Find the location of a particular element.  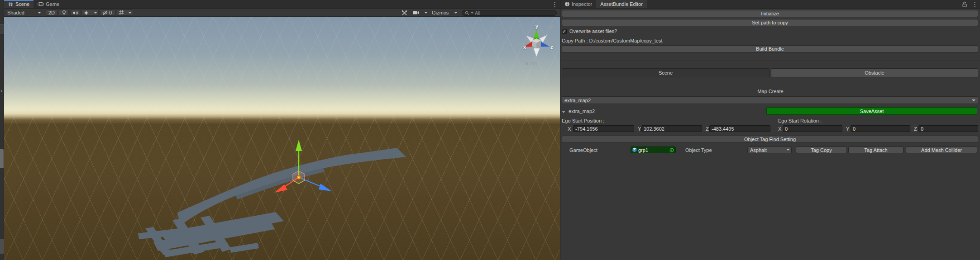

set-path-button: Set path to copy is located at coordinates (770, 23).